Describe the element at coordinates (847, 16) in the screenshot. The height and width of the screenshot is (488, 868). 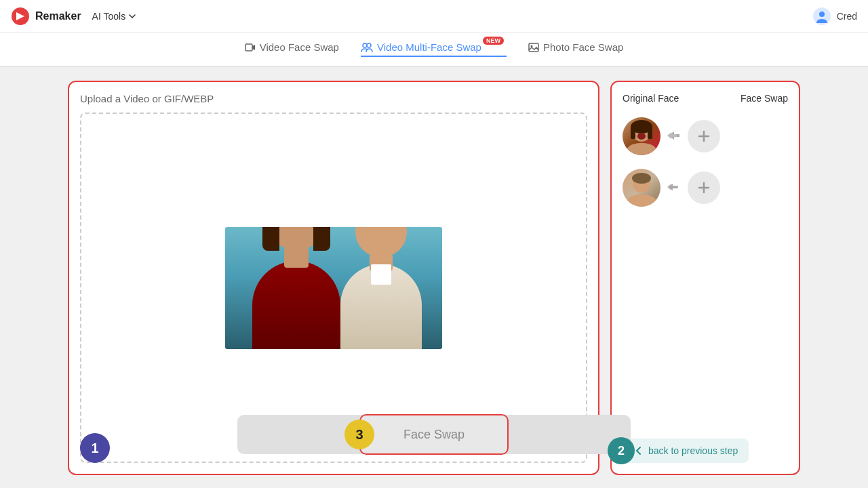
I see `credits-button: Cred` at that location.